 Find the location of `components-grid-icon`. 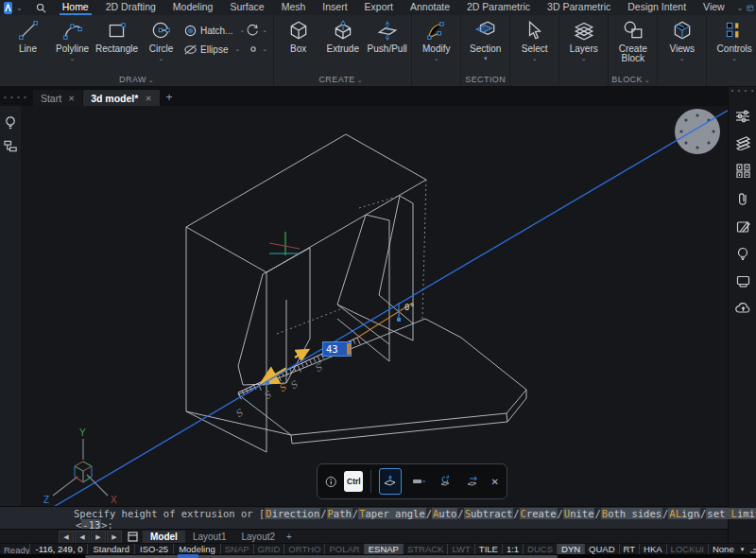

components-grid-icon is located at coordinates (743, 170).